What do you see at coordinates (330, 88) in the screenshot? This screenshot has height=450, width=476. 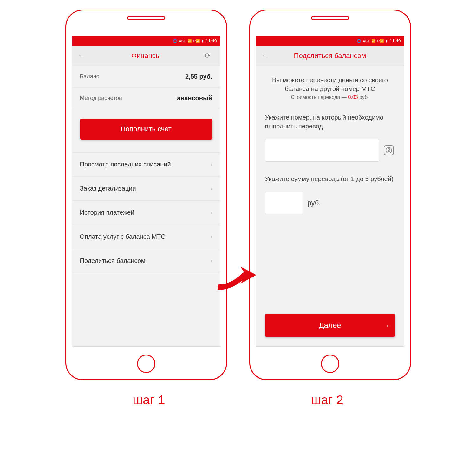 I see `description-block: Вы можете перевести деньги со своего бал…` at bounding box center [330, 88].